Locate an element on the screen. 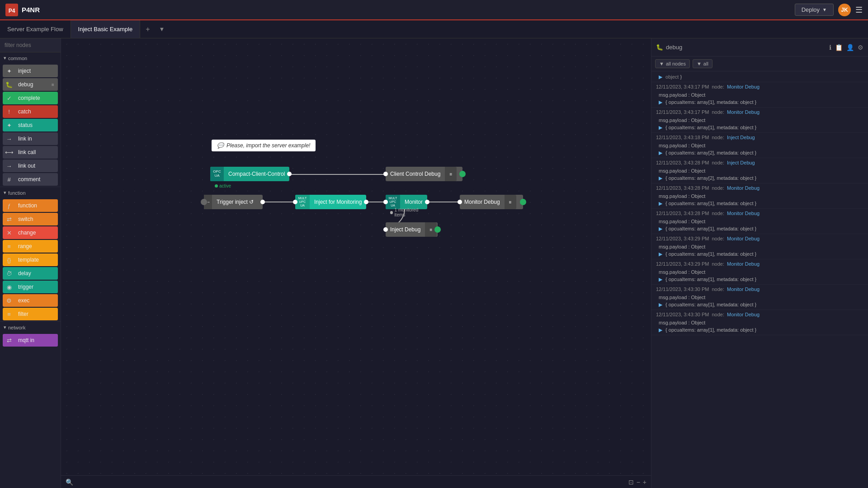  tabbar: Server Example Flow Inject Basic Example… is located at coordinates (434, 29).